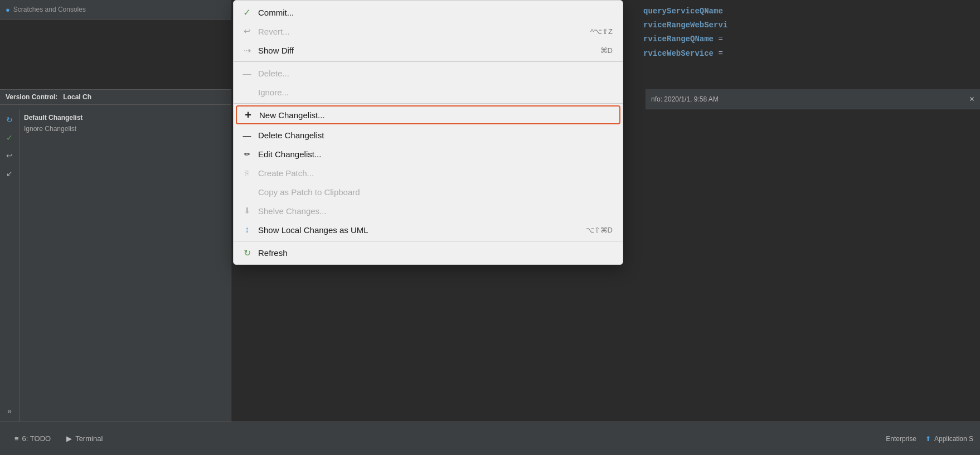 The height and width of the screenshot is (455, 980). Describe the element at coordinates (408, 230) in the screenshot. I see `show-uml-label: Show Local Changes as UML` at that location.